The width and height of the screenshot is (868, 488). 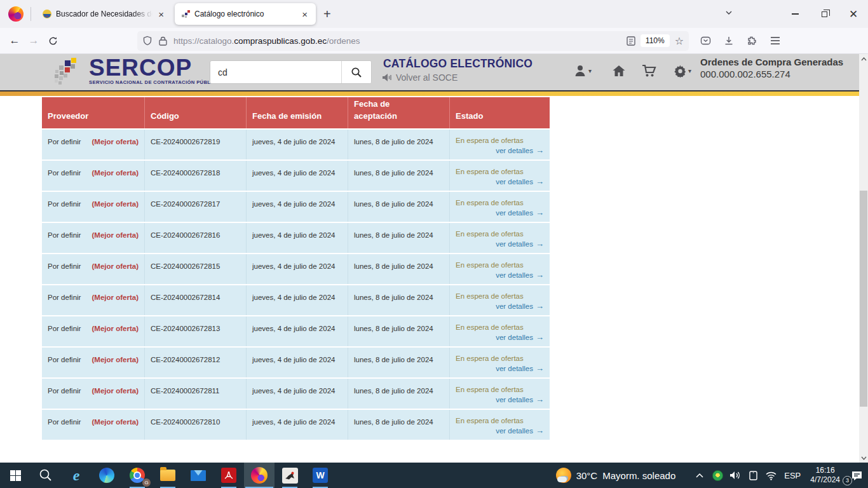 What do you see at coordinates (163, 41) in the screenshot?
I see `lock-icon` at bounding box center [163, 41].